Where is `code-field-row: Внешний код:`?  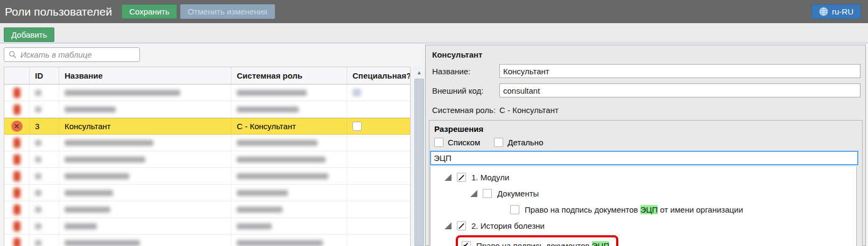
code-field-row: Внешний код: is located at coordinates (646, 90).